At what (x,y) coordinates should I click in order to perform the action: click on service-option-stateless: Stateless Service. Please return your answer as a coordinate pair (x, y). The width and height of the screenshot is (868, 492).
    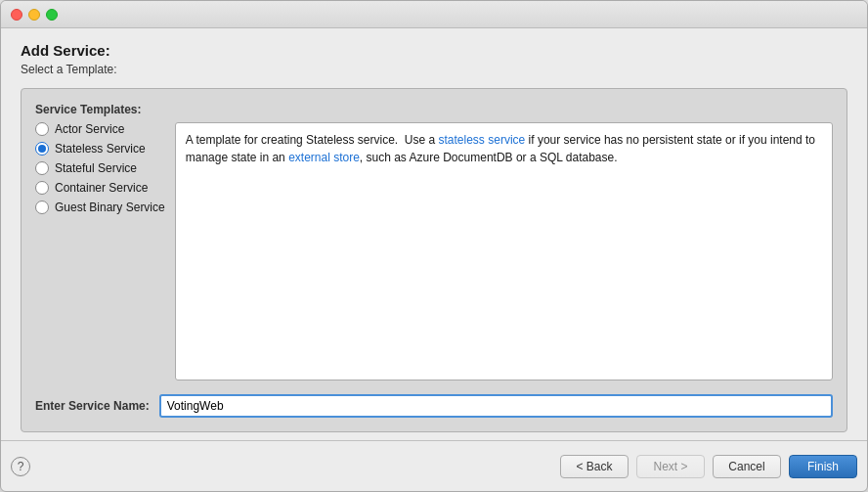
    Looking at the image, I should click on (100, 149).